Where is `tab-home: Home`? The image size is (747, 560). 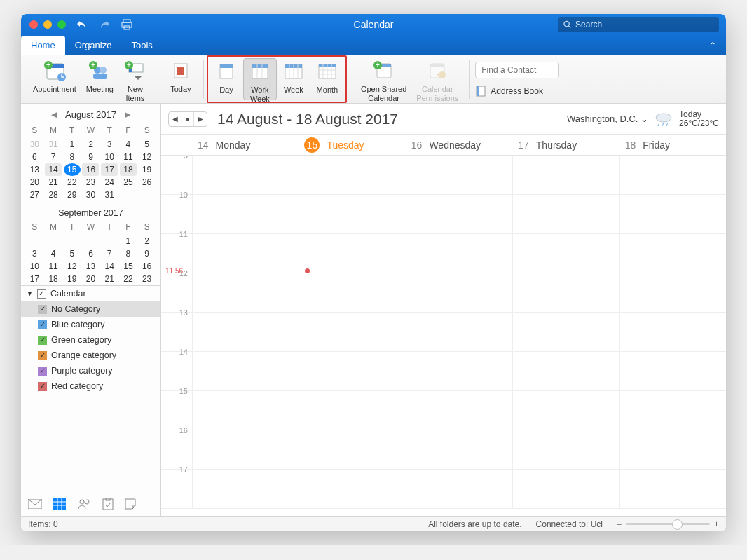
tab-home: Home is located at coordinates (43, 45).